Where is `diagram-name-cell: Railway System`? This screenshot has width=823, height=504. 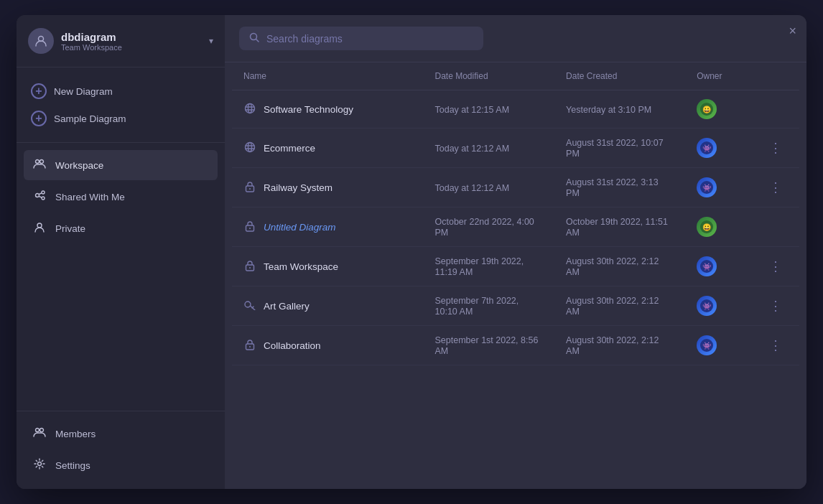
diagram-name-cell: Railway System is located at coordinates (327, 188).